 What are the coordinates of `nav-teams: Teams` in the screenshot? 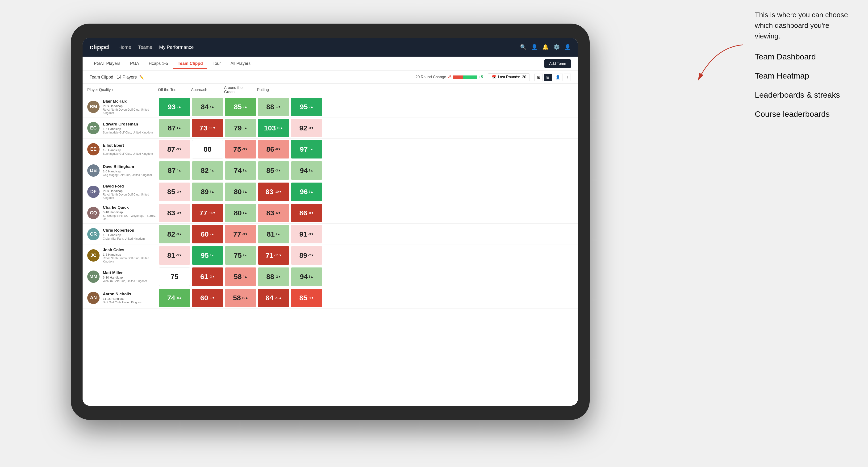 It's located at (145, 47).